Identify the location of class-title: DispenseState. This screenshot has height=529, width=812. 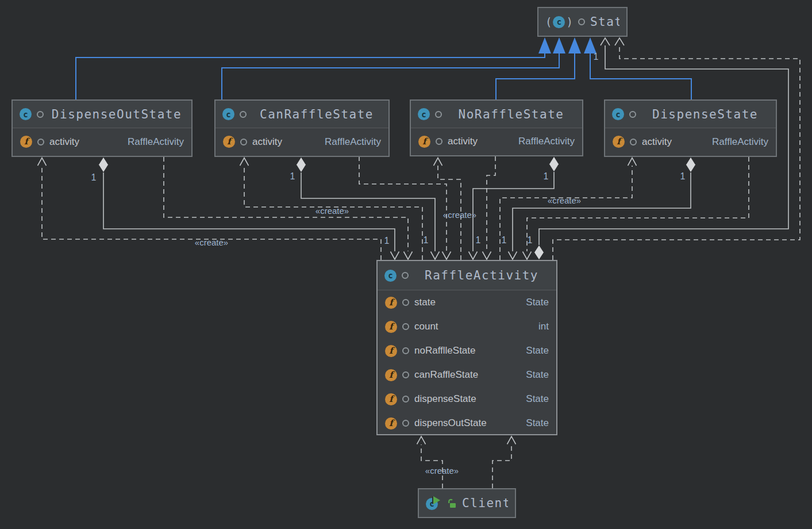
(705, 114).